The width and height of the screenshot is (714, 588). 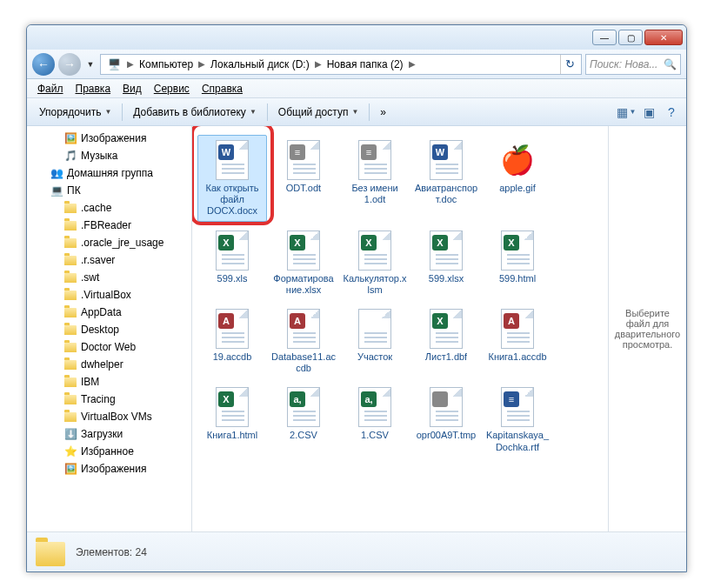 I want to click on nav-item-label: .oracle_jre_usage, so click(x=122, y=243).